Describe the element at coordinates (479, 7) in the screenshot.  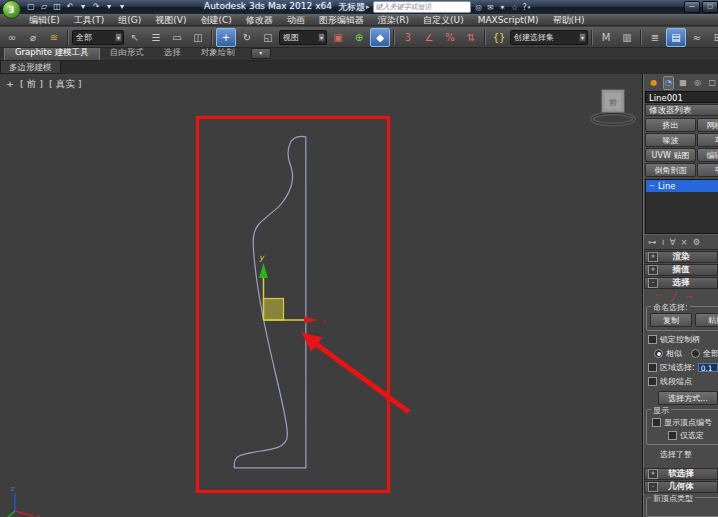
I see `search-icon: ◎` at that location.